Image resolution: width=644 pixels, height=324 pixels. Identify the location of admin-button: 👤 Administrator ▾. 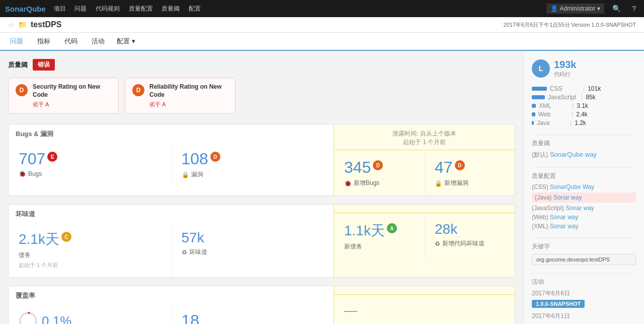
(576, 9).